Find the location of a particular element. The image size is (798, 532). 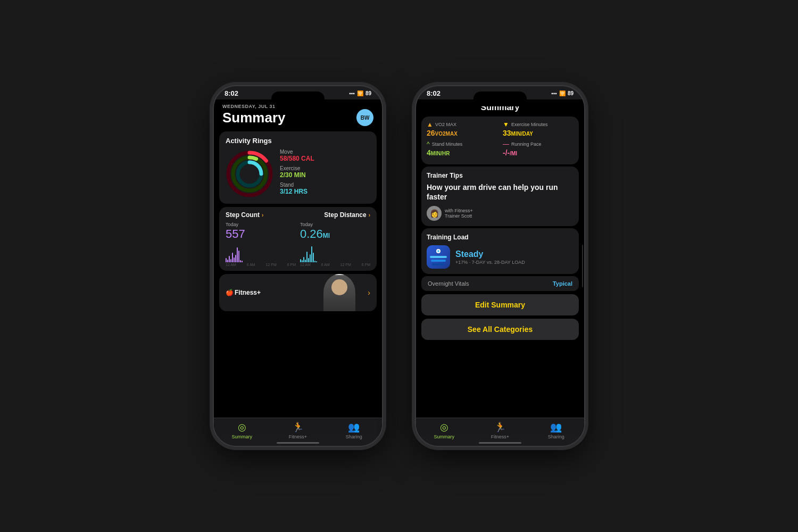

status-icons-2: ▪▪▪ 🛜 89 is located at coordinates (562, 94).